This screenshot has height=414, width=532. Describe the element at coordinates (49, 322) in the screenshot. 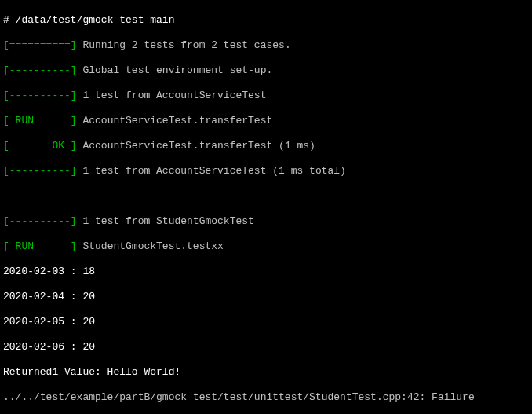

I see `output-line: 2020-02-05 : 20` at that location.